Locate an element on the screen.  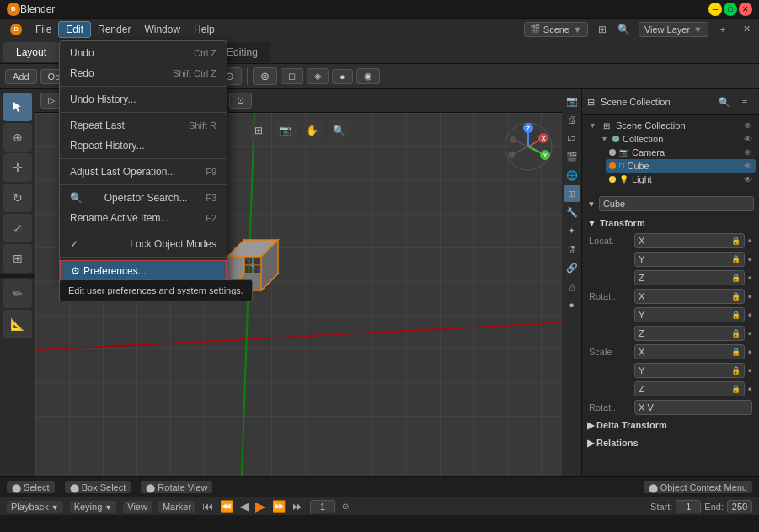
prop-icon-constraints: 🔗 is located at coordinates (572, 268).